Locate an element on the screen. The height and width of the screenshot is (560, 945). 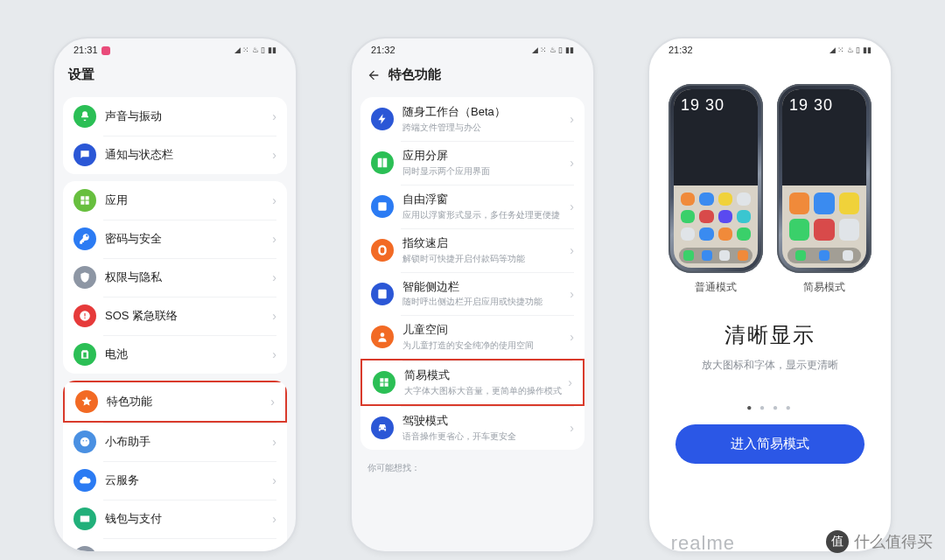
row-other: 其他设置 › is located at coordinates (175, 546).